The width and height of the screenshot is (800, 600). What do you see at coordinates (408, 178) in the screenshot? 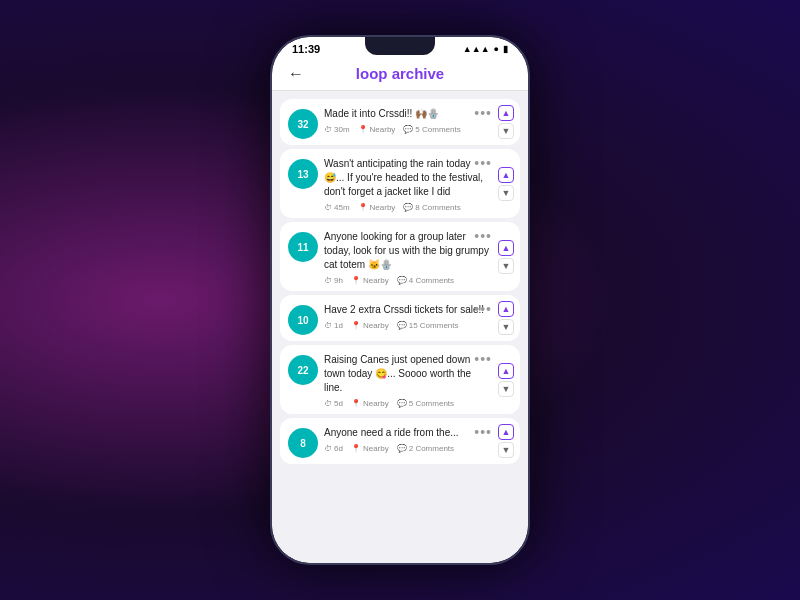
I see `post-text: Wasn't anticipating the rain today 😅... …` at bounding box center [408, 178].